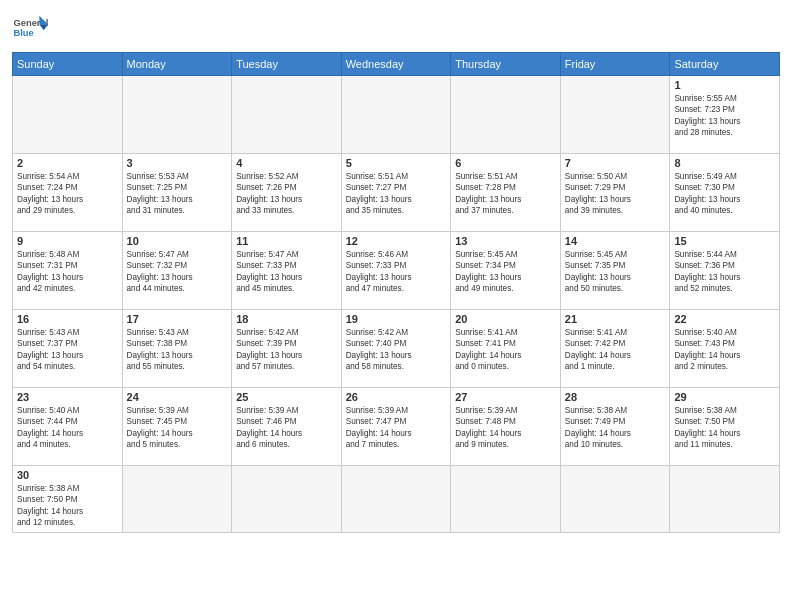 The width and height of the screenshot is (792, 612). Describe the element at coordinates (724, 116) in the screenshot. I see `day-info: Sunrise: 5:55 AM Sunset: 7:23 PM Dayligh…` at that location.